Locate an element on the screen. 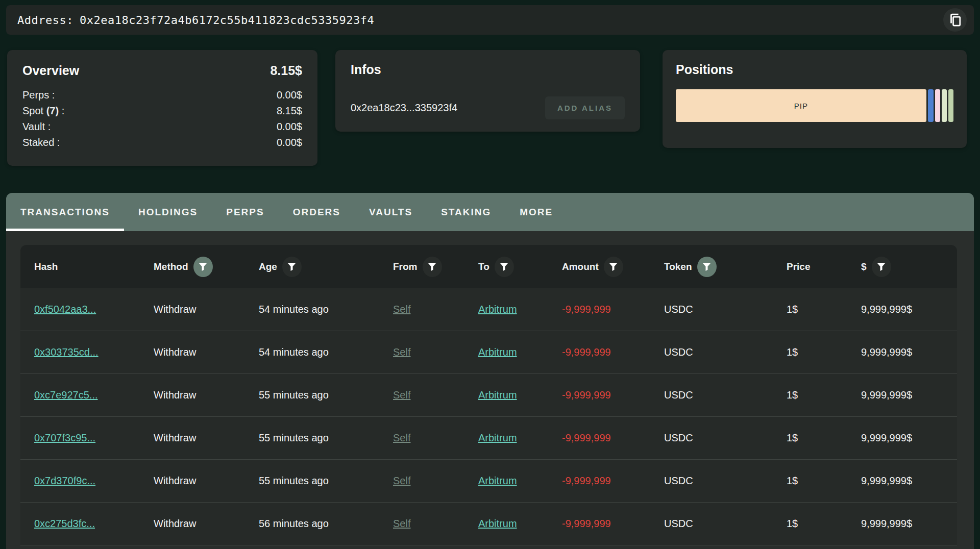 The width and height of the screenshot is (980, 549). overview-row: Spot (7) : 8.15$ is located at coordinates (162, 111).